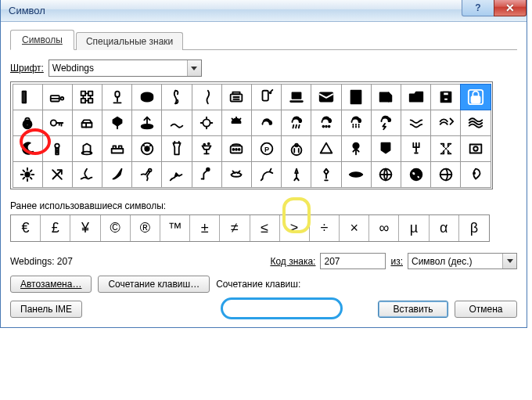  I want to click on recent-symbol-cell: ÷, so click(325, 229).